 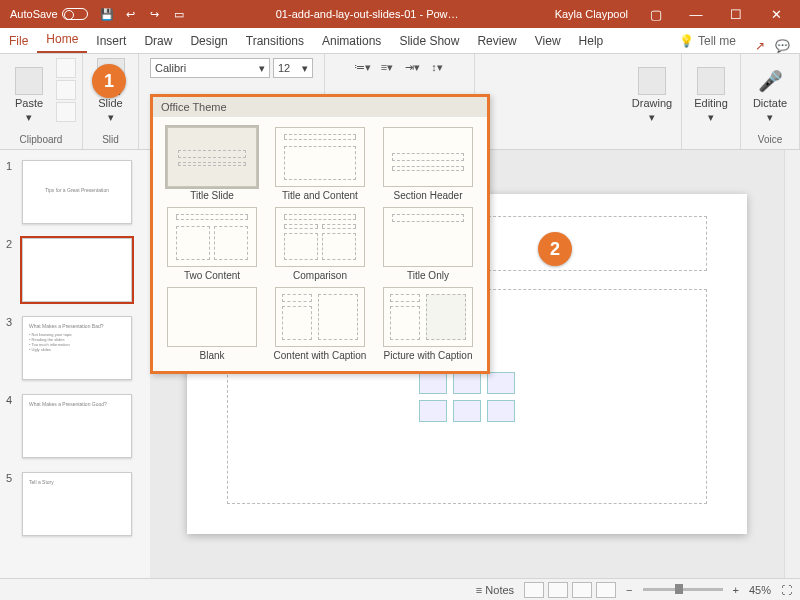 I want to click on video-icon, so click(x=501, y=411).